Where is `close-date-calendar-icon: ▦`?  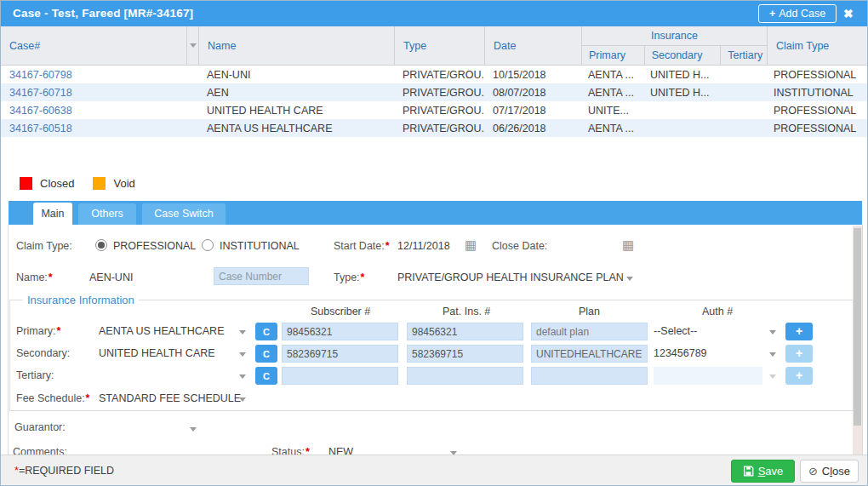 close-date-calendar-icon: ▦ is located at coordinates (628, 245).